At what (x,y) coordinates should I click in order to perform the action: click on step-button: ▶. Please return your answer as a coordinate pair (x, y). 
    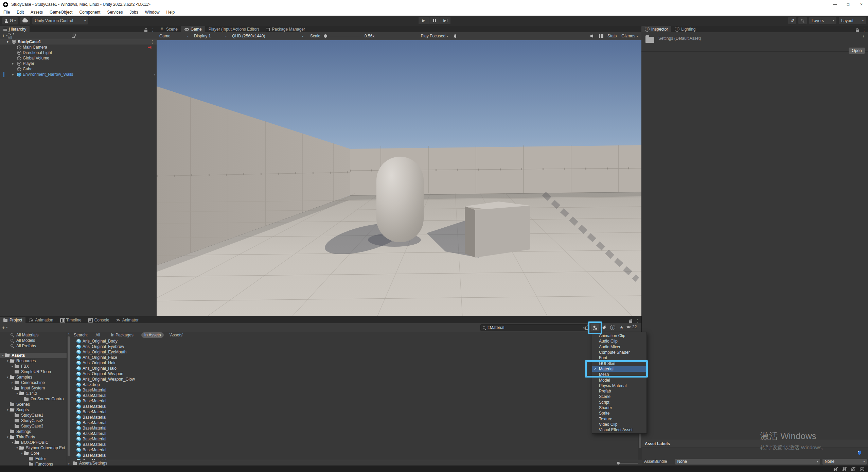
    Looking at the image, I should click on (445, 20).